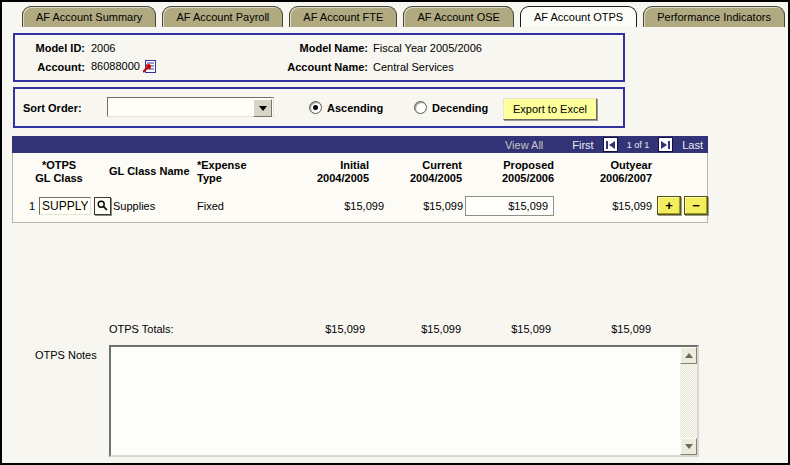  Describe the element at coordinates (420, 108) in the screenshot. I see `radio-descending` at that location.